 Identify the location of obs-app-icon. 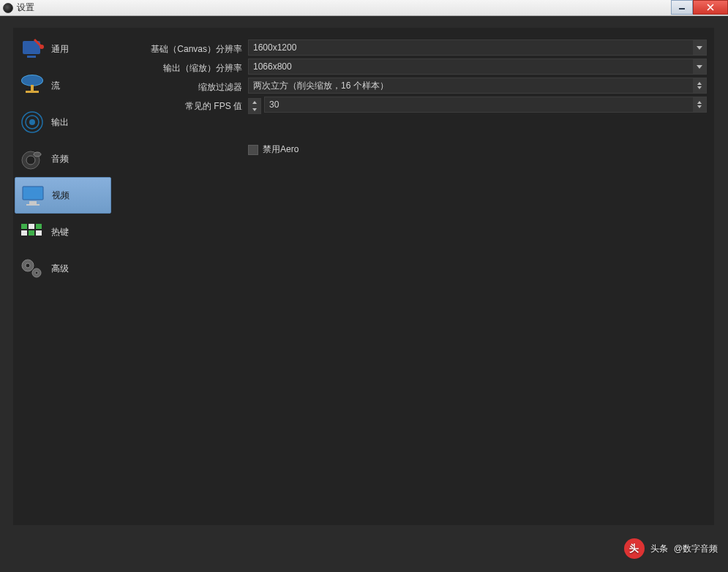
(8, 8).